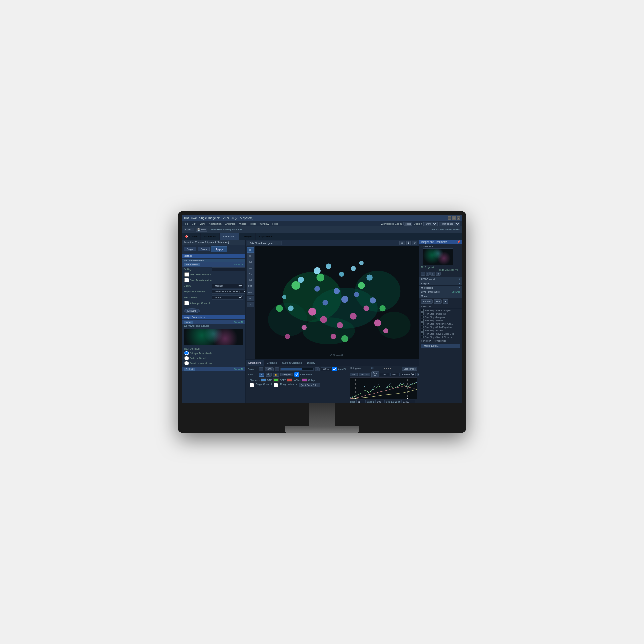  I want to click on white-input, so click(408, 401).